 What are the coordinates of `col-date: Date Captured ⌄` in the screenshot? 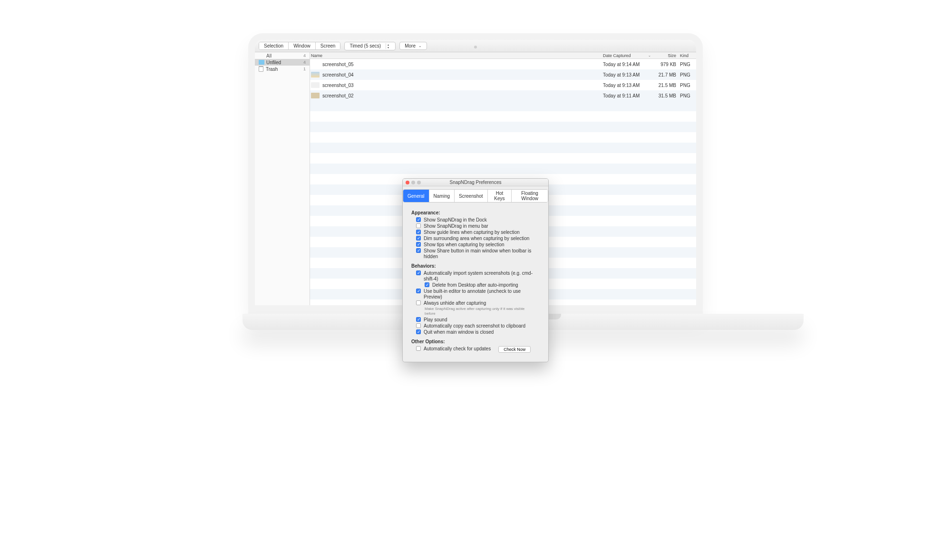 It's located at (627, 56).